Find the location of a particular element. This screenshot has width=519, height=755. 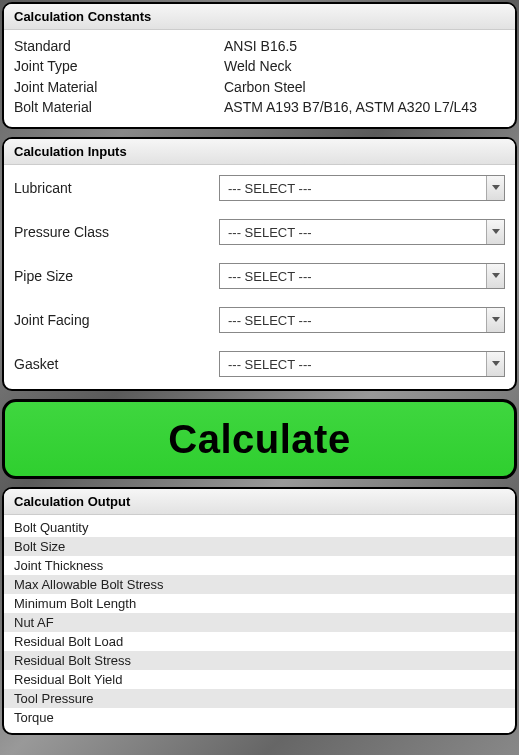

output-row: Residual Bolt Load is located at coordinates (260, 642).